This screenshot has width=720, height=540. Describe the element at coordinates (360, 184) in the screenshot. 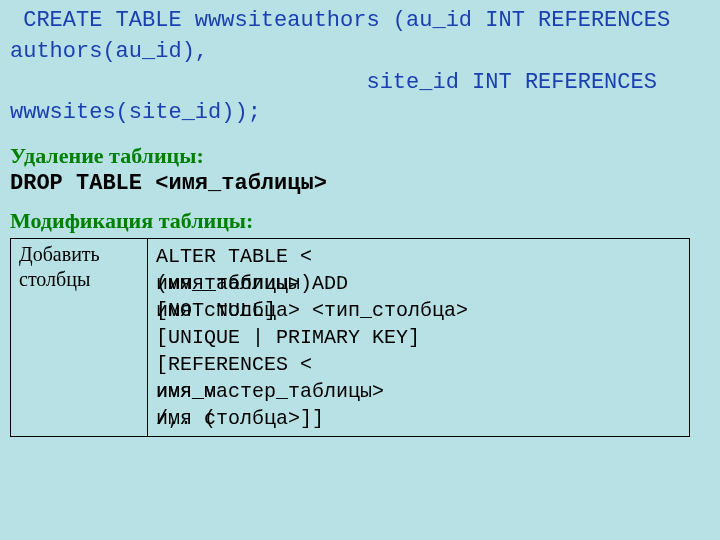

I see `drop-table-stmt: DROP TABLE <имя_таблицы>` at that location.